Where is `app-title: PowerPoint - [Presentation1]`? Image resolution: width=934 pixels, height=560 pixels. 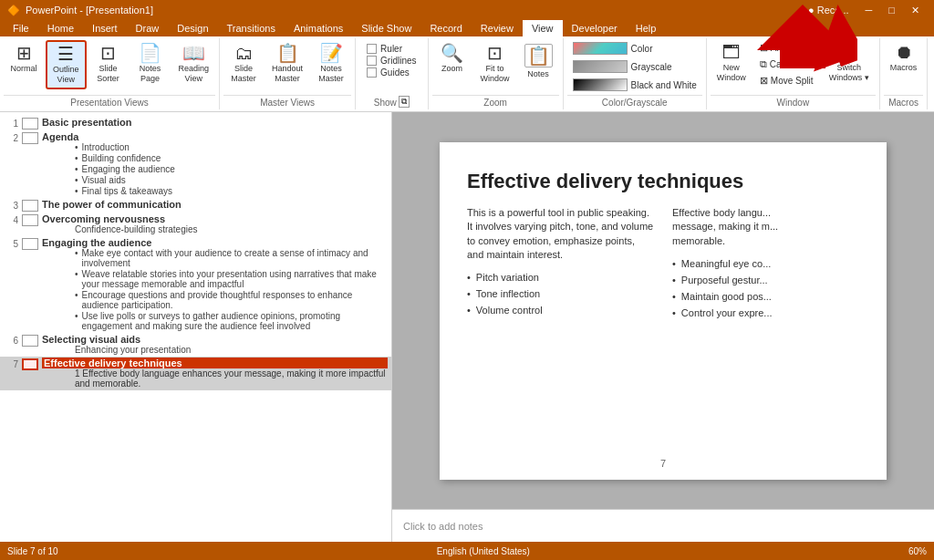
app-title: PowerPoint - [Presentation1] is located at coordinates (89, 10).